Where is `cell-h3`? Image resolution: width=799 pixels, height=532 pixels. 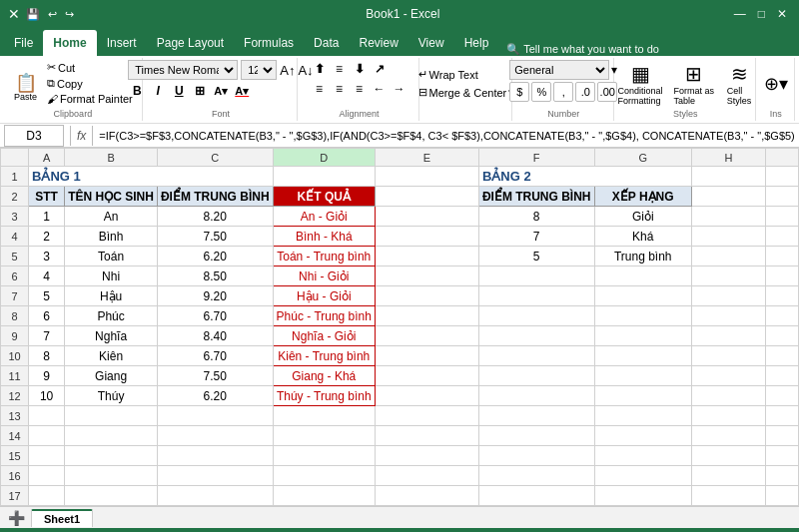 cell-h3 is located at coordinates (728, 217).